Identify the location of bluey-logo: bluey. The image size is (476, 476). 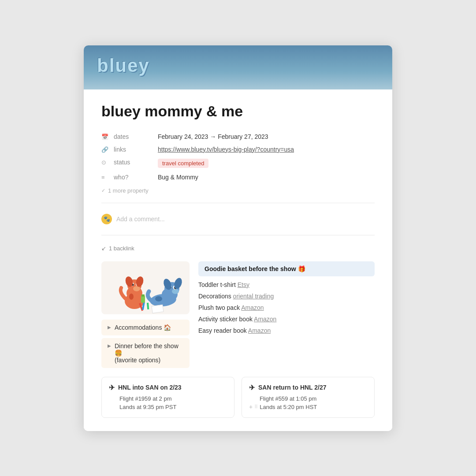
(123, 66).